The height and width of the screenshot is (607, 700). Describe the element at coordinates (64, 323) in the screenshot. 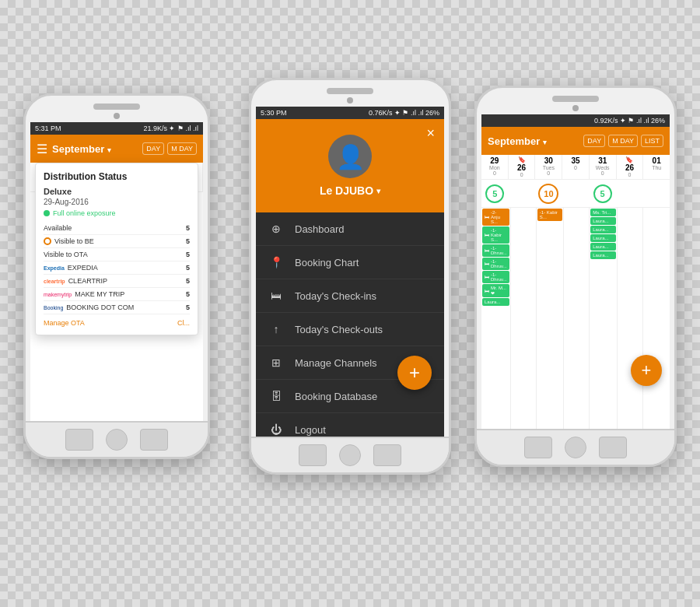

I see `manage-ota-link: Manage OTA` at that location.